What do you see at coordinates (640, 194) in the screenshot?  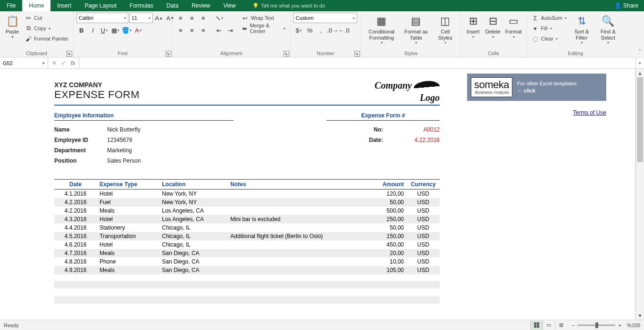 I see `vertical-scrollbar: ▲ ▼` at bounding box center [640, 194].